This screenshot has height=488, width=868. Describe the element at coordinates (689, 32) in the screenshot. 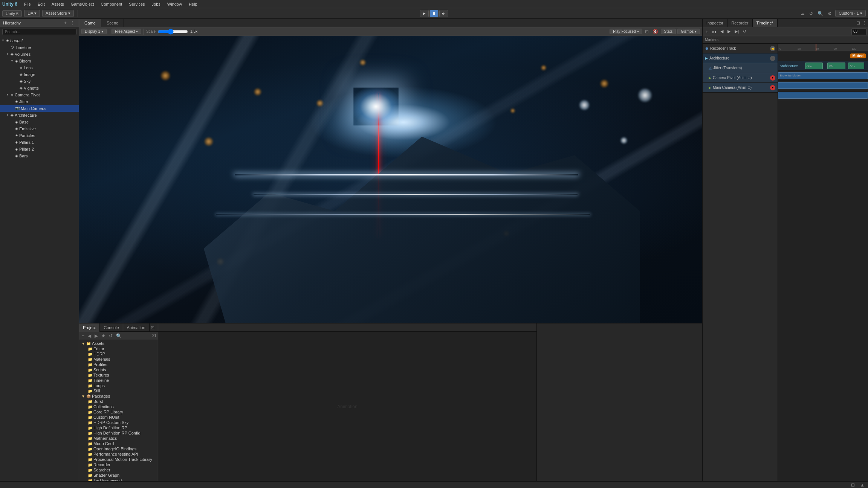

I see `gizmos-btn: Gizmos ▾` at that location.